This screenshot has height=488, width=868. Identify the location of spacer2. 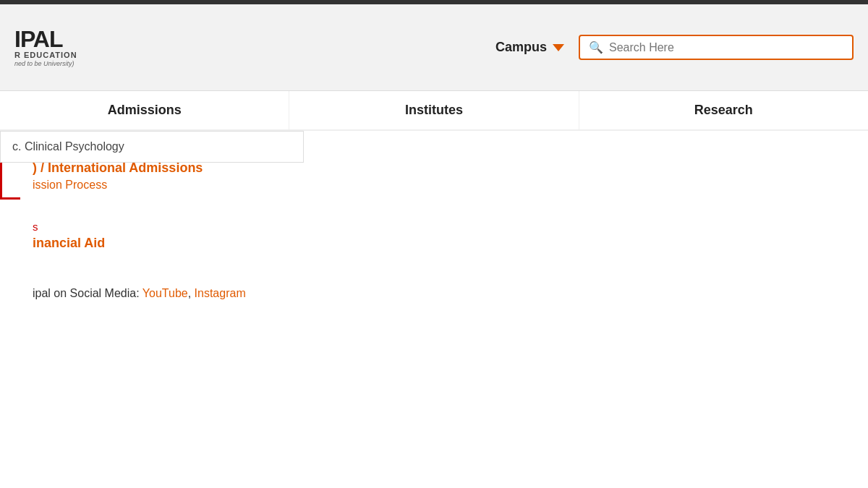
(447, 273).